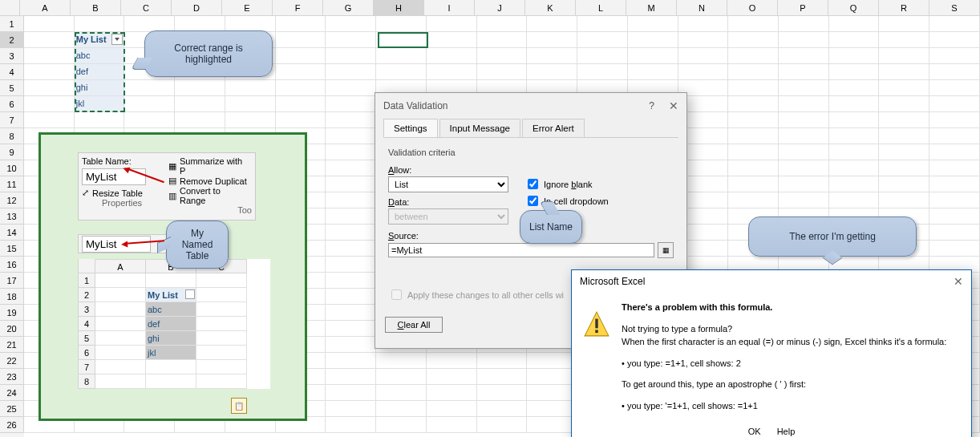 This screenshot has height=437, width=980. What do you see at coordinates (480, 128) in the screenshot?
I see `tab-input-message: Input Message` at bounding box center [480, 128].